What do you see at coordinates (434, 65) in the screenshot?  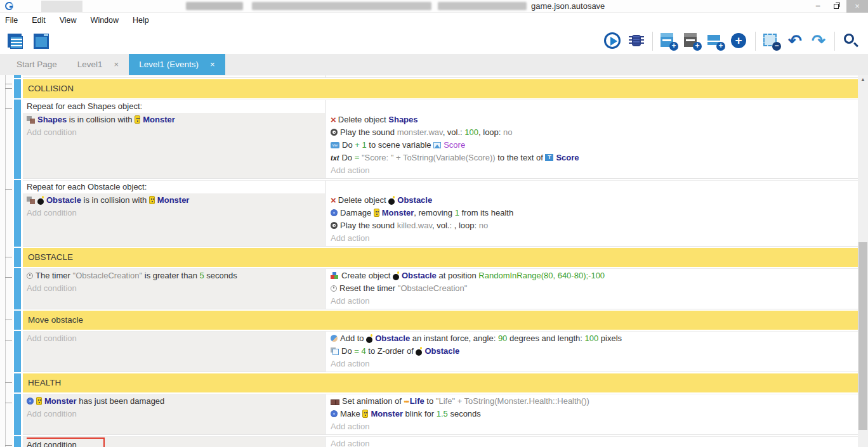 I see `tab-bar: Start PageLevel1×Level1 (Events)×` at bounding box center [434, 65].